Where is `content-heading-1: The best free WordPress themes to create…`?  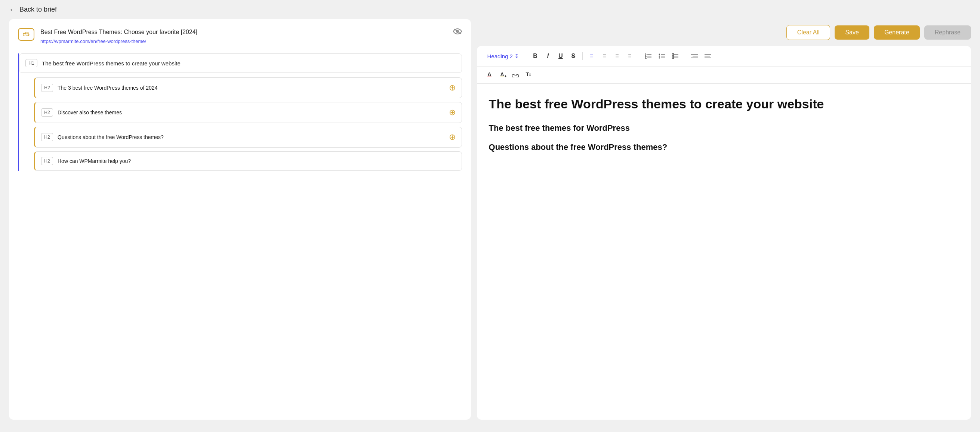
content-heading-1: The best free WordPress themes to create… is located at coordinates (724, 104).